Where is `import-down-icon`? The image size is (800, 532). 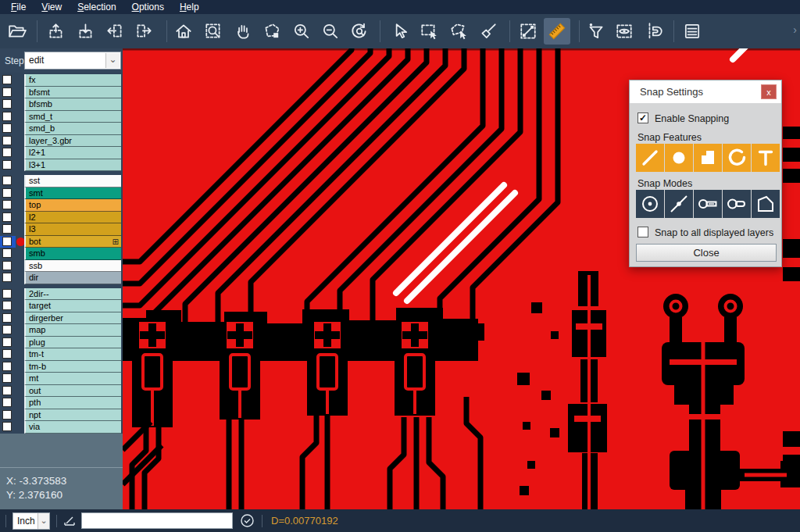 import-down-icon is located at coordinates (86, 31).